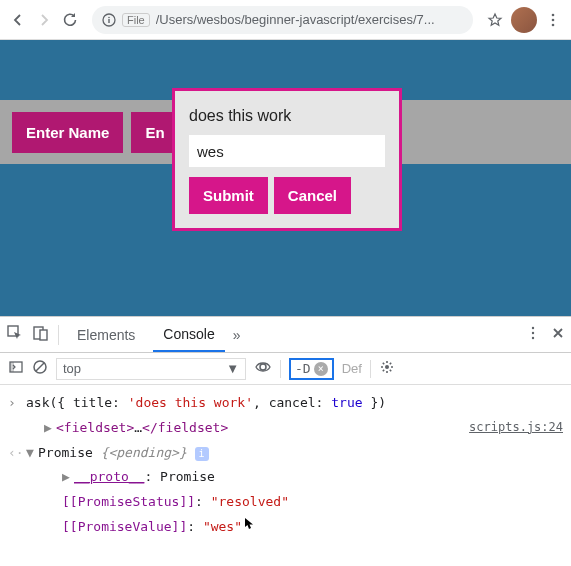  What do you see at coordinates (287, 196) in the screenshot?
I see `modal-actions: Submit Cancel` at bounding box center [287, 196].